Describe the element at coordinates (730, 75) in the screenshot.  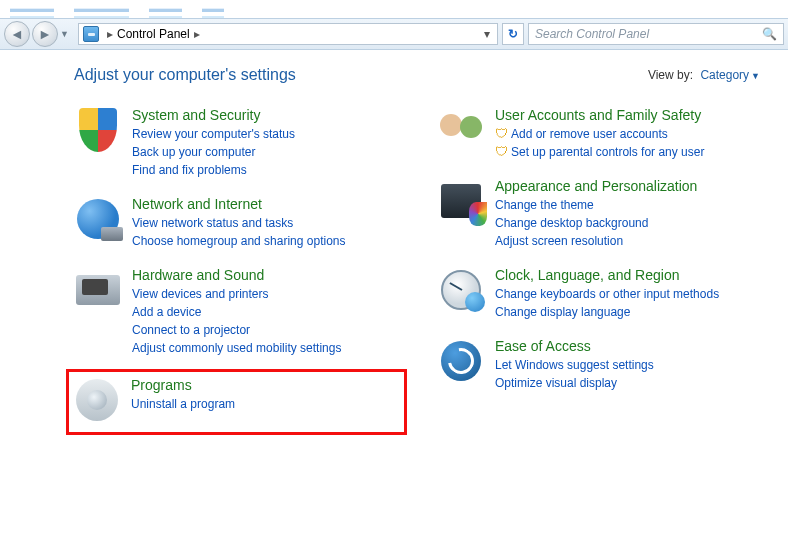
I see `view-by-dropdown: Category▼` at that location.